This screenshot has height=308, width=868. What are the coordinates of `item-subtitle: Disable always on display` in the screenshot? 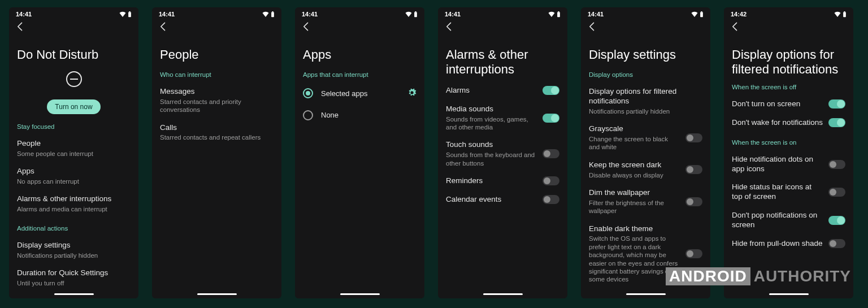 It's located at (634, 175).